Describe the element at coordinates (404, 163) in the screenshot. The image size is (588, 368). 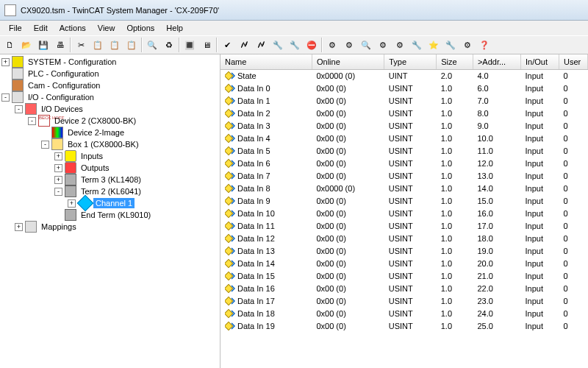
I see `table-row: Data In 60x00 (0)USINT1.012.0Input0` at that location.